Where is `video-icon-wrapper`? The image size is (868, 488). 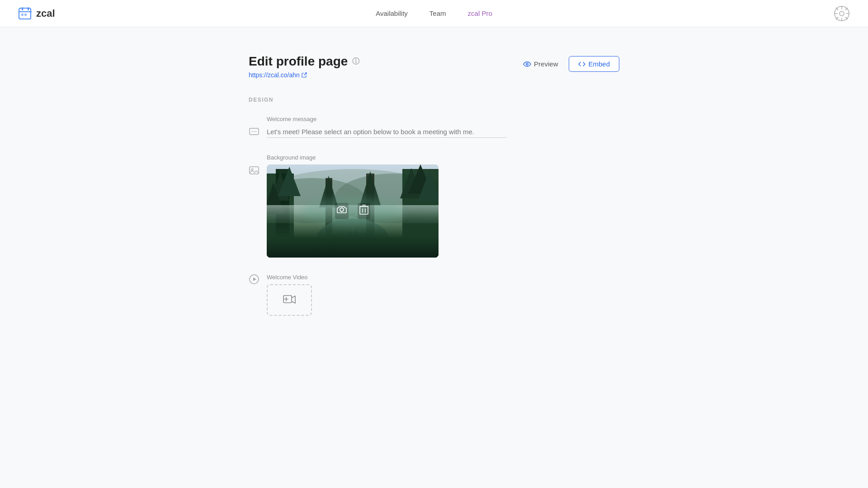
video-icon-wrapper is located at coordinates (254, 279).